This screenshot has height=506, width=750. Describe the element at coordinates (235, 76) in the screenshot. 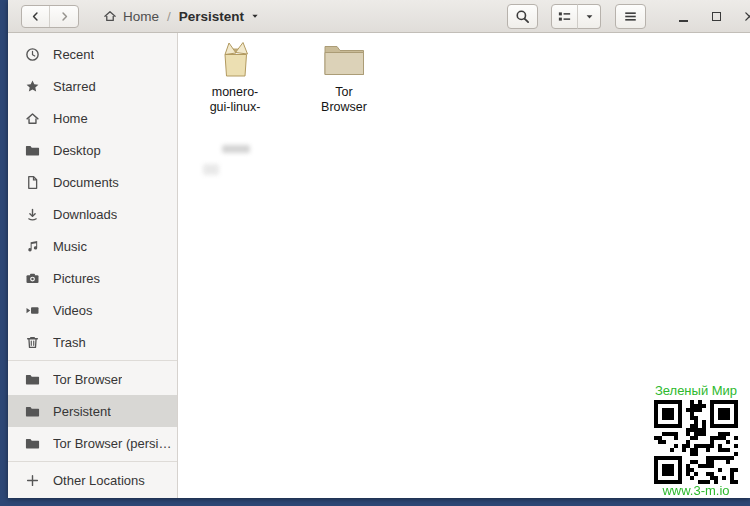

I see `file-item-monero-archive: monero- gui-linux-` at that location.